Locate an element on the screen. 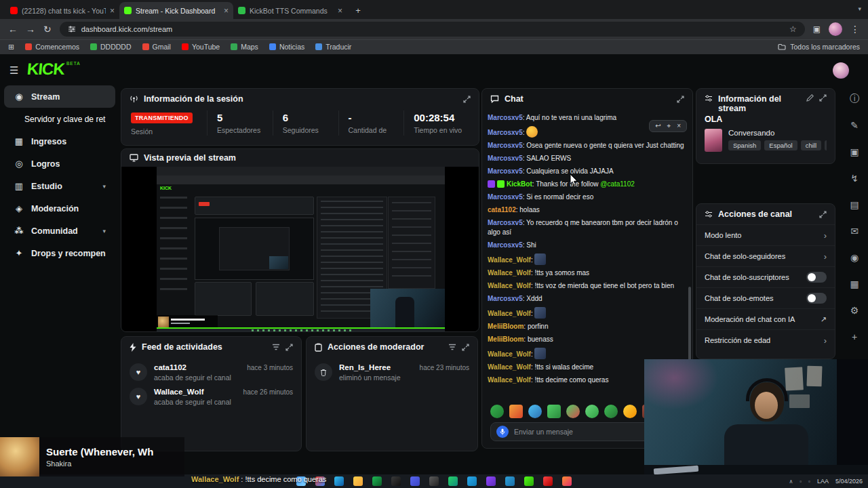 The width and height of the screenshot is (868, 488). info-icon: ⓘ is located at coordinates (854, 99).